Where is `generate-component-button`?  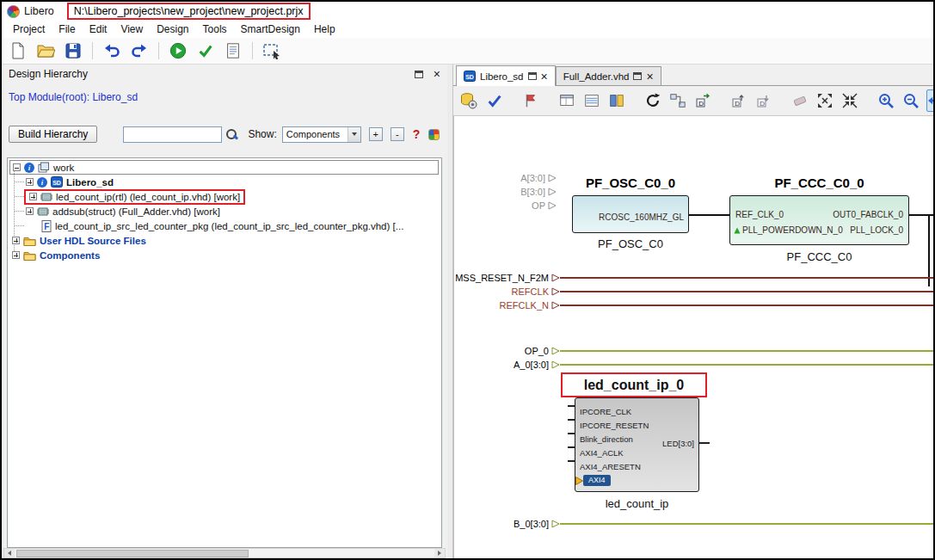 generate-component-button is located at coordinates (469, 101).